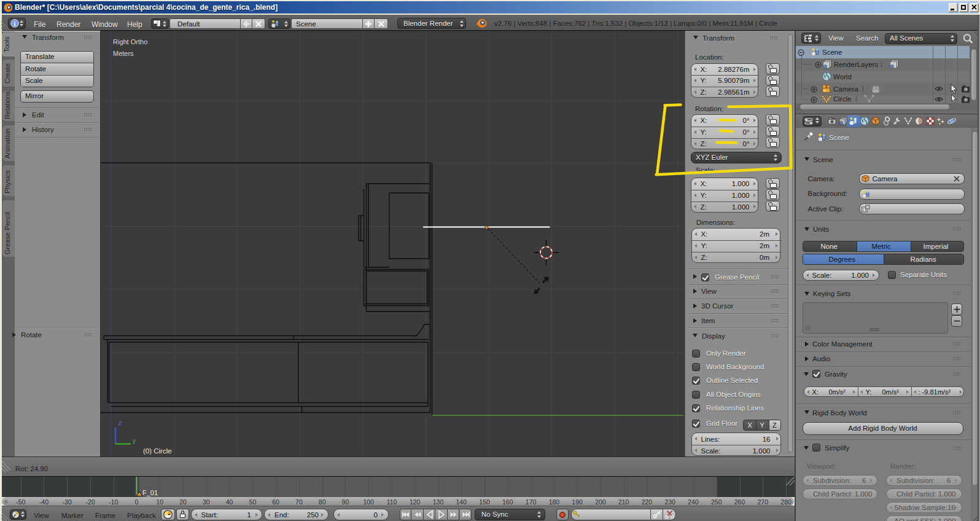 The width and height of the screenshot is (980, 521). Describe the element at coordinates (134, 441) in the screenshot. I see `svg-text: y` at that location.